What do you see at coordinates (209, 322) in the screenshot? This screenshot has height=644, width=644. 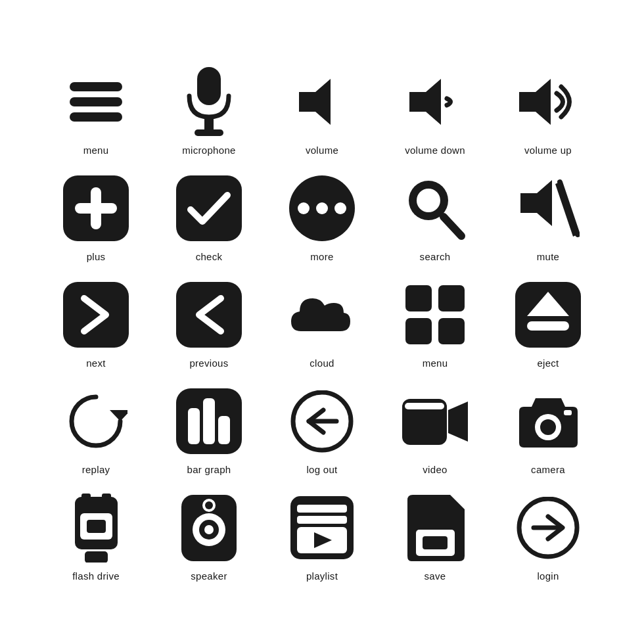 I see `icon-cell-previous: previous` at bounding box center [209, 322].